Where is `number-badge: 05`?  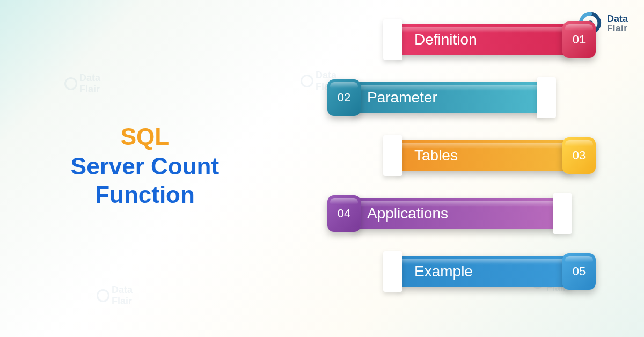
number-badge: 05 is located at coordinates (579, 272).